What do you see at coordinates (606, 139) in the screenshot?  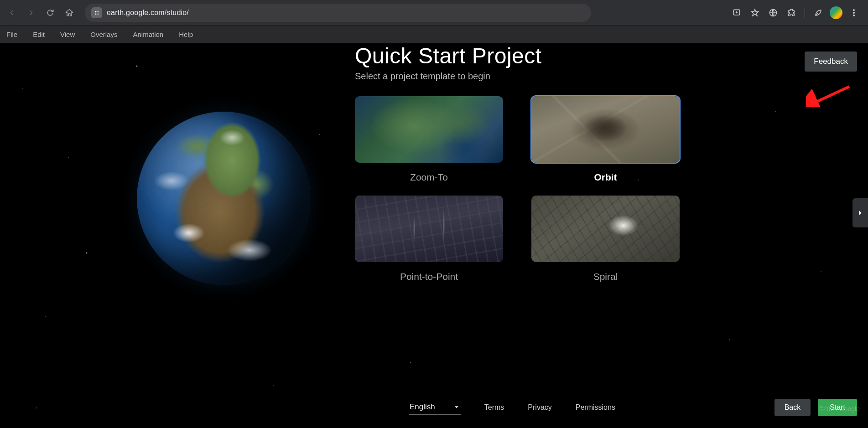 I see `template-orbit: Orbit` at bounding box center [606, 139].